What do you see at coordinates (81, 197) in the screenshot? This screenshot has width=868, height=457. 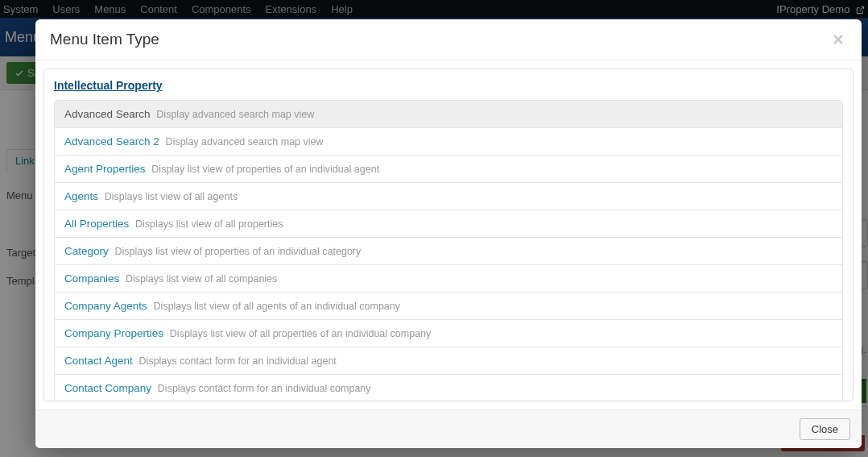 I see `menu-type-item-title: Agents` at bounding box center [81, 197].